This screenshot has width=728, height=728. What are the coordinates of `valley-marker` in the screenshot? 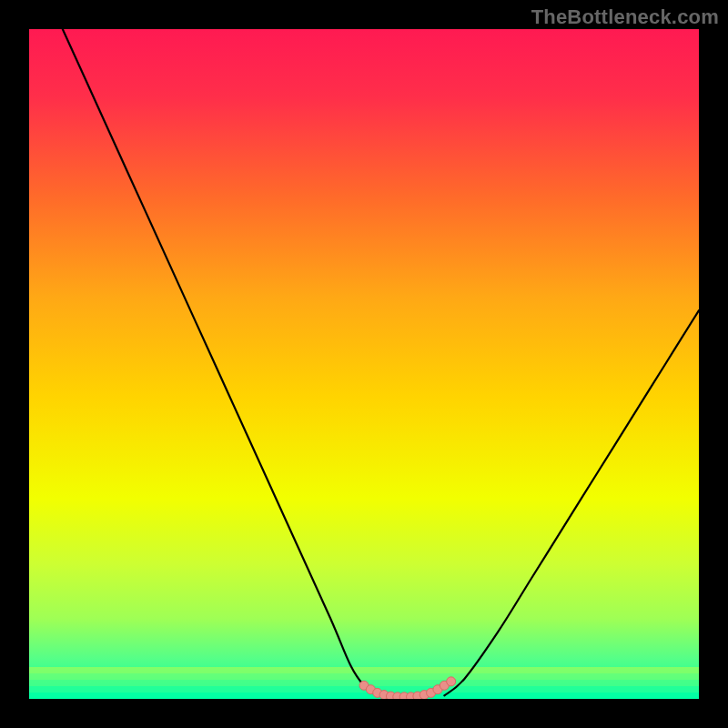 It's located at (451, 682).